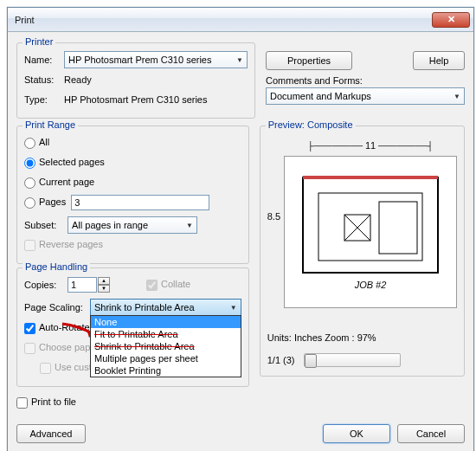  What do you see at coordinates (36, 143) in the screenshot?
I see `radio-all: All` at bounding box center [36, 143].